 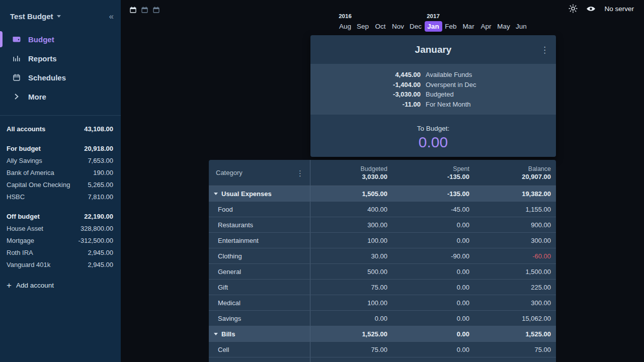 What do you see at coordinates (382, 209) in the screenshot?
I see `budget-category-row: Food400.00-45.001,155.00` at bounding box center [382, 209].